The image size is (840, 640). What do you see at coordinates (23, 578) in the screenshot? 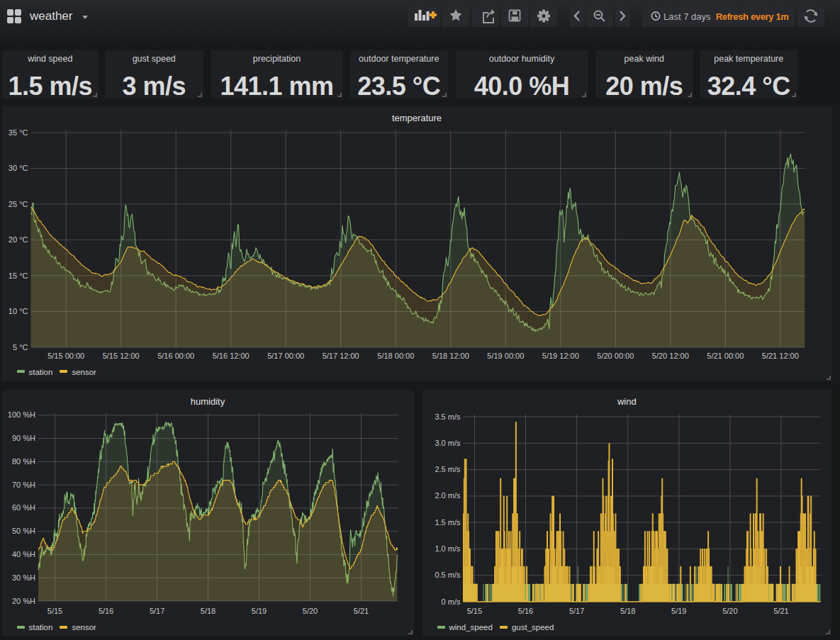
I see `svg-text: 30 %H` at bounding box center [23, 578].